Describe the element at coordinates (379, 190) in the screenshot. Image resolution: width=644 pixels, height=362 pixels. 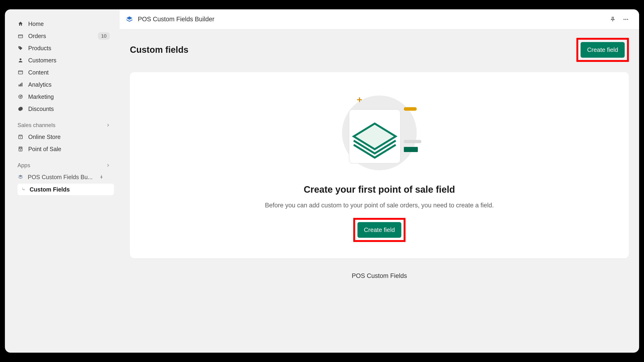
I see `empty-state-heading: Create your first point of sale field` at that location.